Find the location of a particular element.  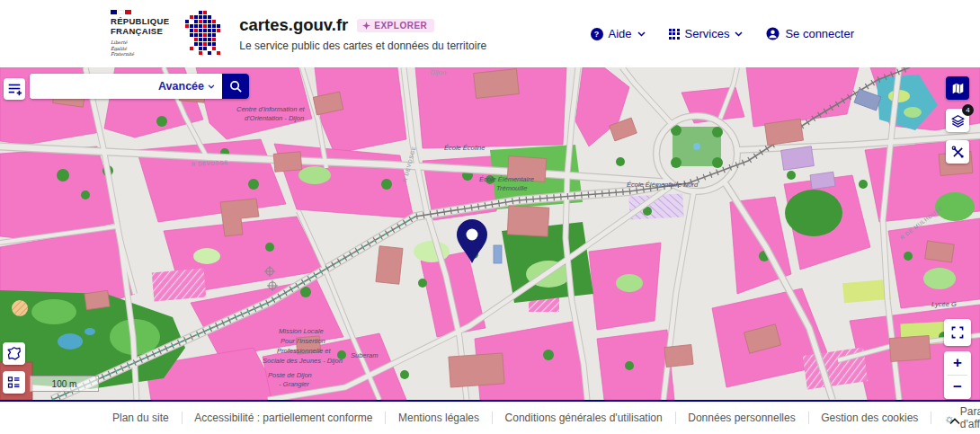

poi-label: École Élémentaire is located at coordinates (507, 180).